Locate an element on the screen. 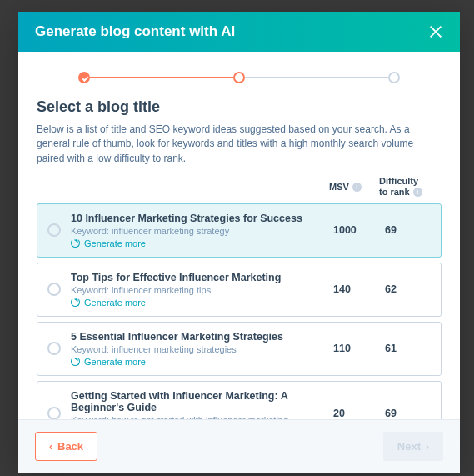  step-2-dot is located at coordinates (239, 78).